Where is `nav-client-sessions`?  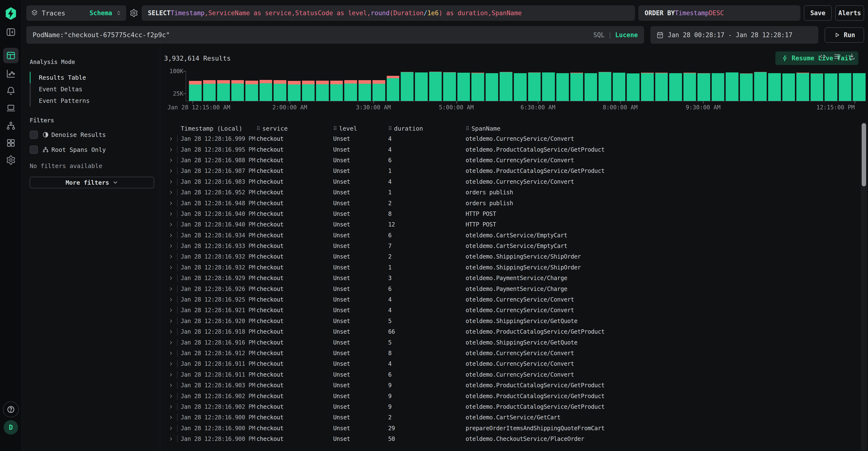
nav-client-sessions is located at coordinates (11, 108).